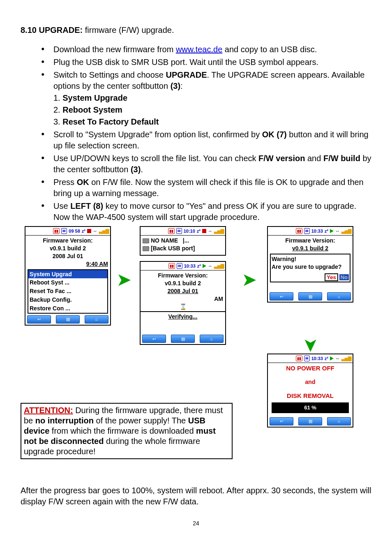 This screenshot has width=392, height=557. What do you see at coordinates (187, 75) in the screenshot?
I see `text-bold: UPGRADE` at bounding box center [187, 75].